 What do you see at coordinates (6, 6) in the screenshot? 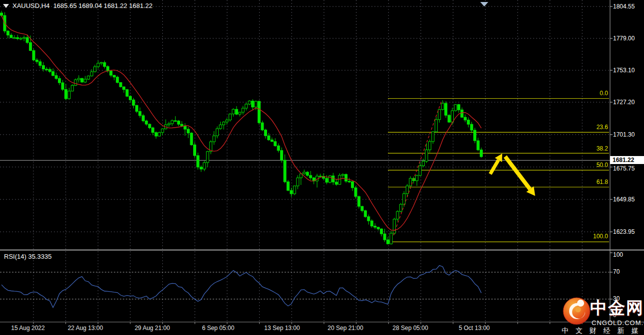
I see `chart-collapse-triangle-icon` at bounding box center [6, 6].